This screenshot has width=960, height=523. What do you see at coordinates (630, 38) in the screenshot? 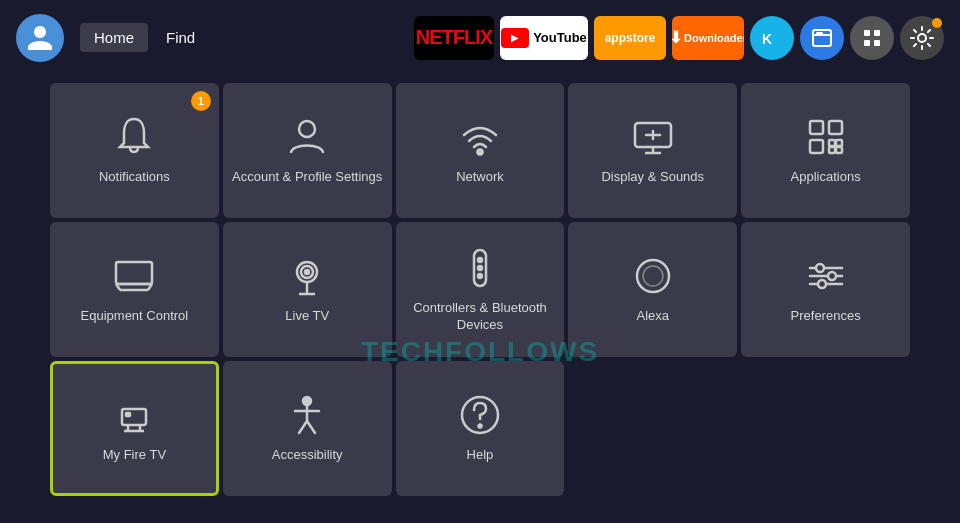
I see `appstore-label: appstore` at bounding box center [630, 38].